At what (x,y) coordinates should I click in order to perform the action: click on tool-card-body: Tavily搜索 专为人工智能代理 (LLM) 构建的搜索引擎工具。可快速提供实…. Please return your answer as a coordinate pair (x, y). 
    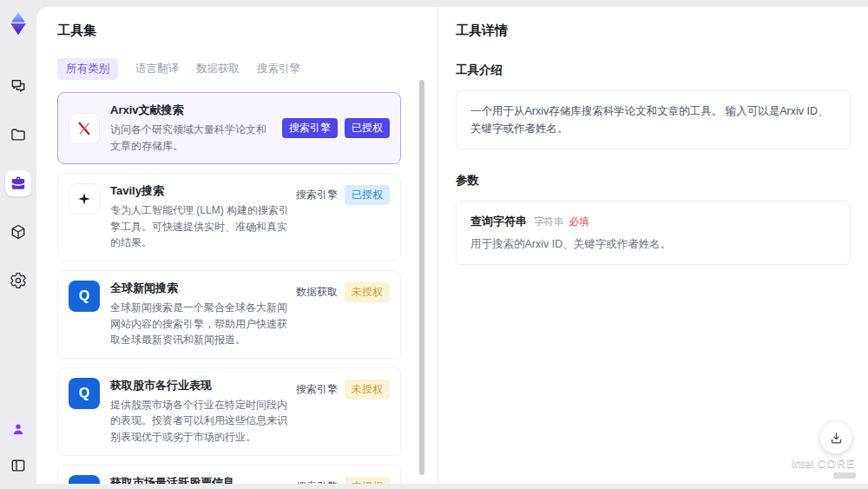
    Looking at the image, I should click on (200, 217).